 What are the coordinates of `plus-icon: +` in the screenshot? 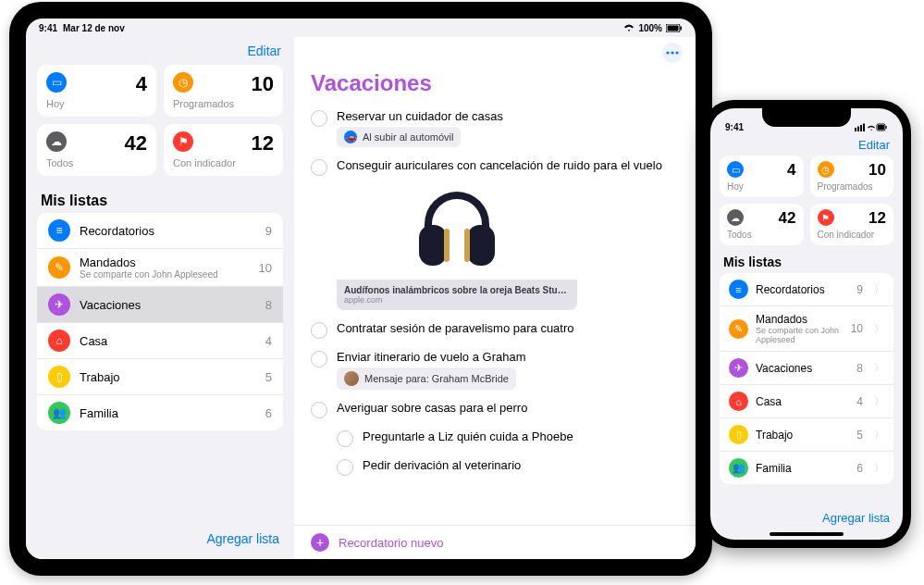 It's located at (320, 542).